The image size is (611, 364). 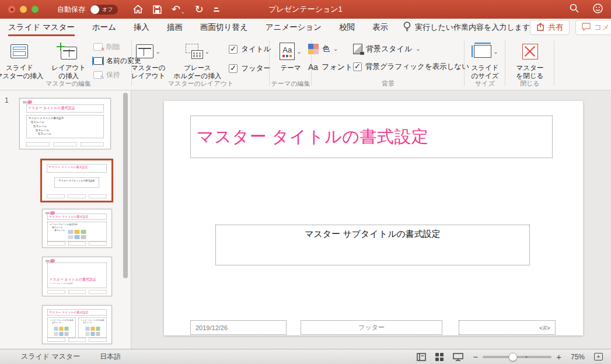 What do you see at coordinates (77, 276) in the screenshot?
I see `thumbnail-section-layout: マスター タイトルの書式設定 マスター テキストの書式設定` at bounding box center [77, 276].